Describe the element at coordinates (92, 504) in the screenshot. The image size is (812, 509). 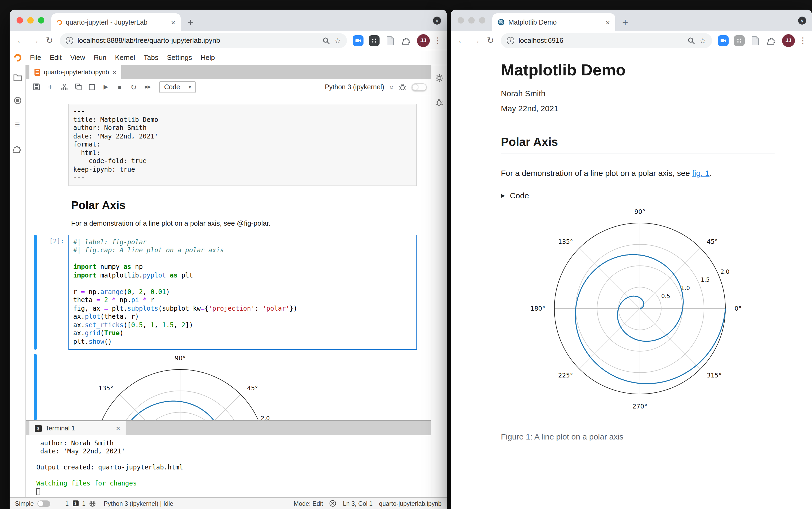
I see `globe-icon` at that location.